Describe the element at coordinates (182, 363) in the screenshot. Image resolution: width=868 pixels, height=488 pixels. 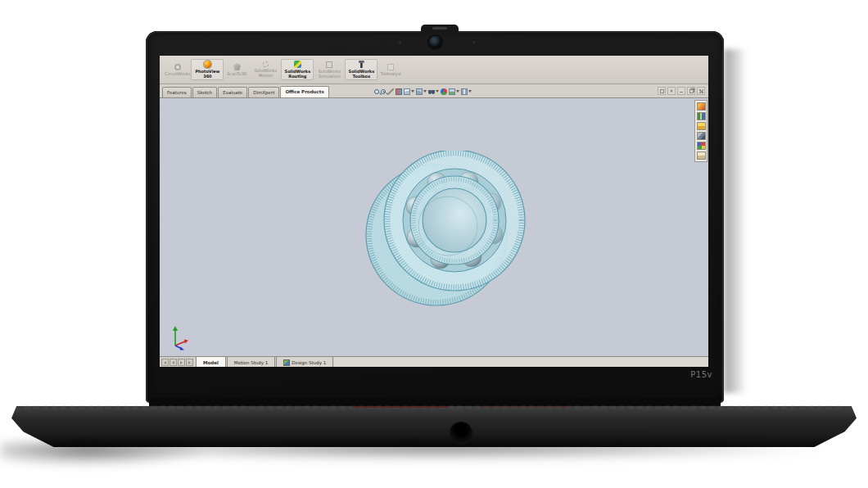
I see `next-icon` at that location.